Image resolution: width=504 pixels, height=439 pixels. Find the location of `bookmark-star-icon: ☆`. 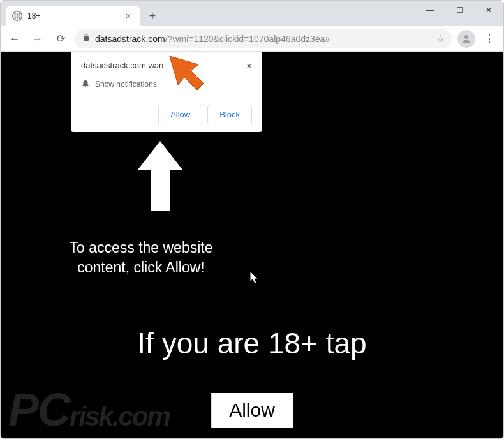

bookmark-star-icon: ☆ is located at coordinates (440, 38).